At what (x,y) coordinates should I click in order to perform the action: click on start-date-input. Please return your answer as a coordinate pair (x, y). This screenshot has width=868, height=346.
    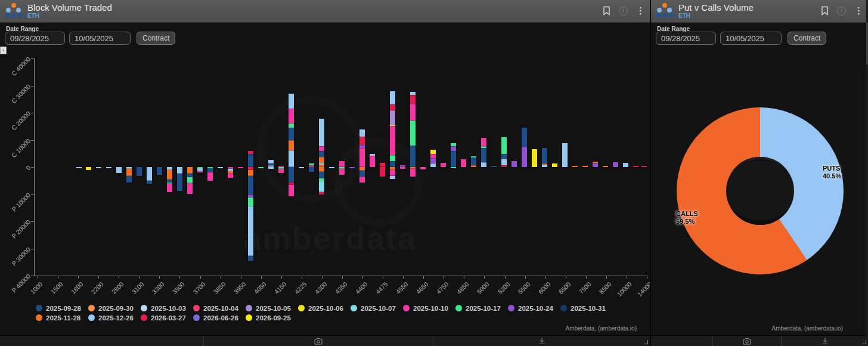
    Looking at the image, I should click on (686, 38).